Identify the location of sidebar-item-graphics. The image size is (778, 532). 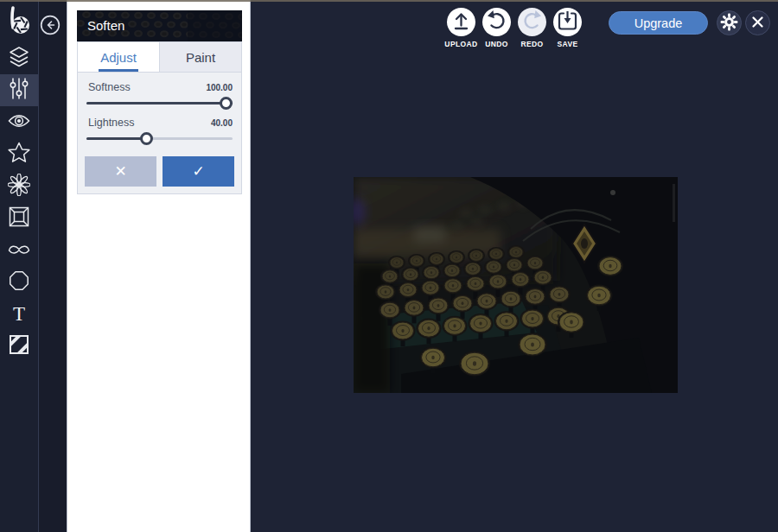
(19, 250).